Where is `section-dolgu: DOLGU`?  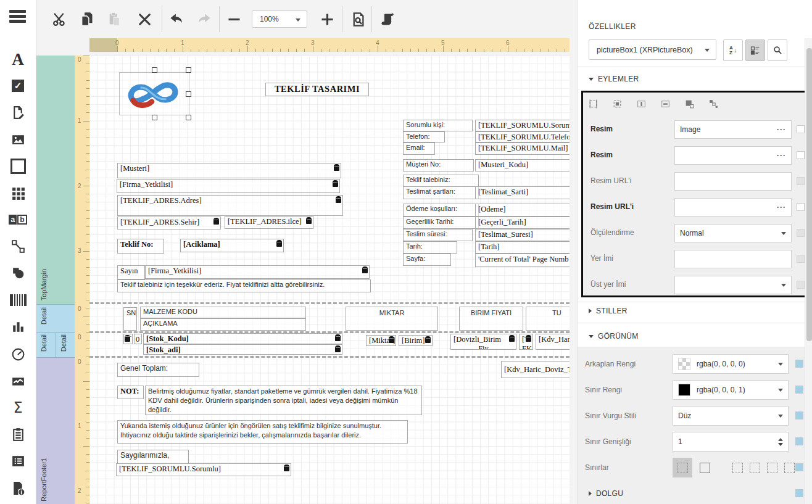
section-dolgu: DOLGU is located at coordinates (606, 494).